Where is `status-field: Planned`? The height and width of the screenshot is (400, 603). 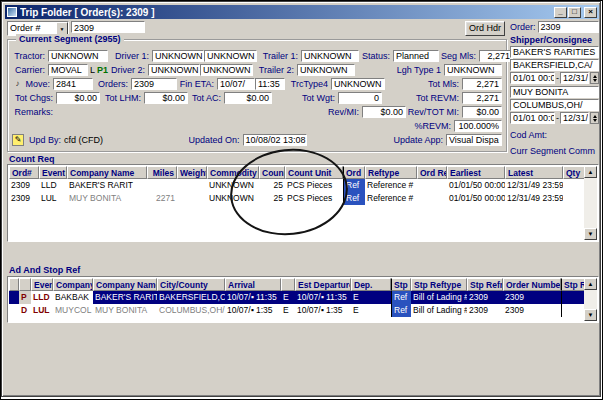 status-field: Planned is located at coordinates (416, 56).